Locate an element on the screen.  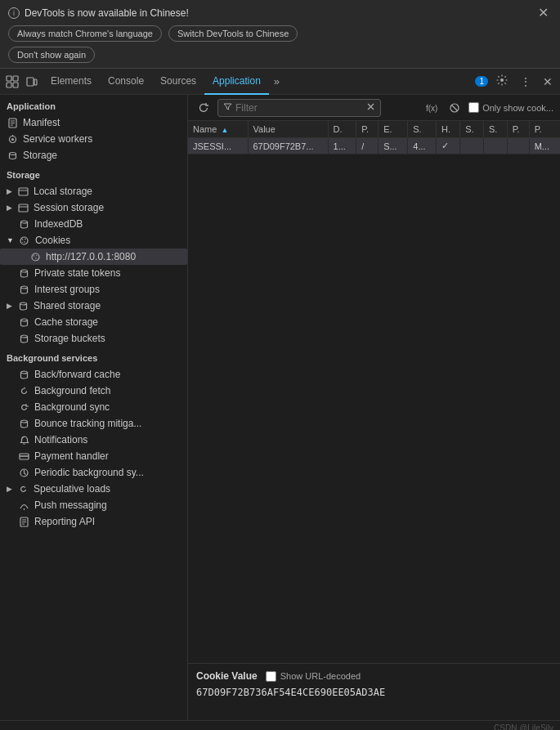
settings-button is located at coordinates (502, 82).